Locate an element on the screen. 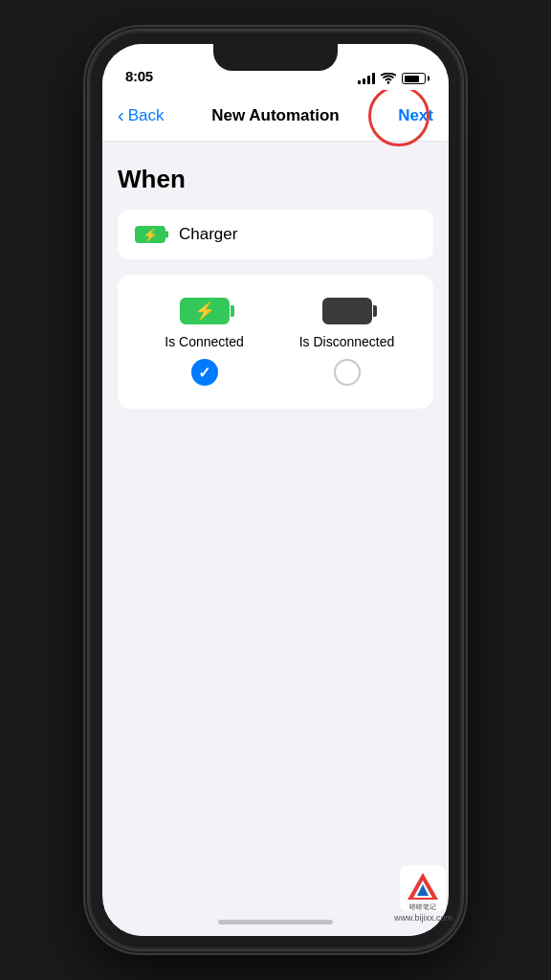  bolt-icon: ⚡ is located at coordinates (150, 235).